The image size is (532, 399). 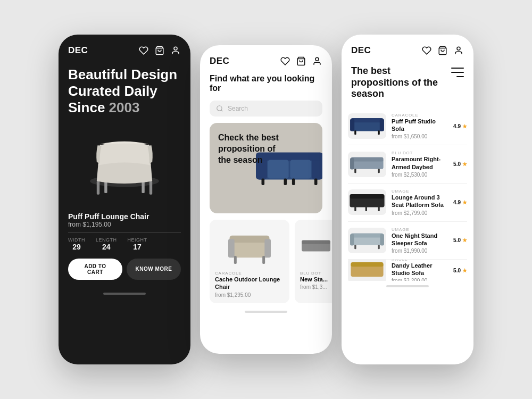 I want to click on card-brand-1: CARACOLE, so click(x=250, y=273).